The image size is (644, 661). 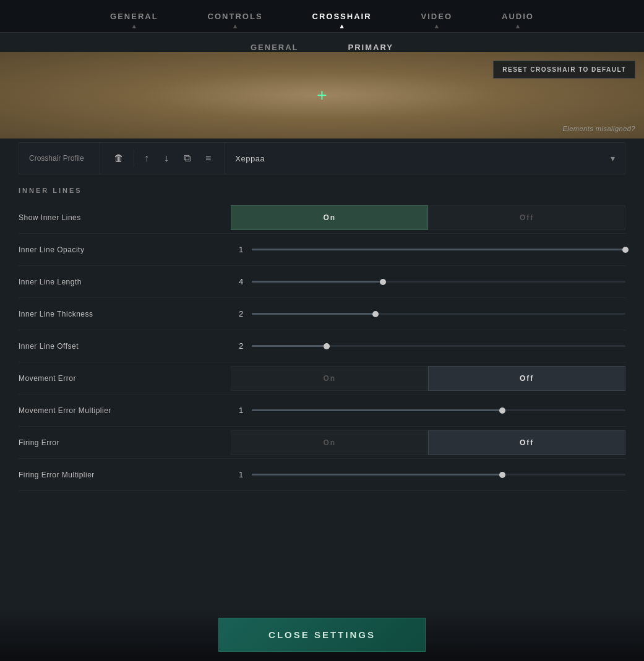 What do you see at coordinates (428, 411) in the screenshot?
I see `movement-error-multiplier-control: 1` at bounding box center [428, 411].